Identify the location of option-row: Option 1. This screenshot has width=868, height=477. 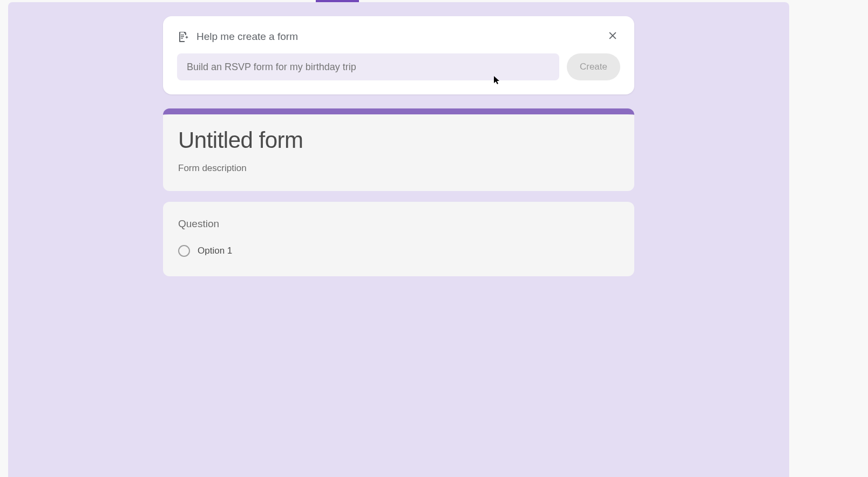
(398, 251).